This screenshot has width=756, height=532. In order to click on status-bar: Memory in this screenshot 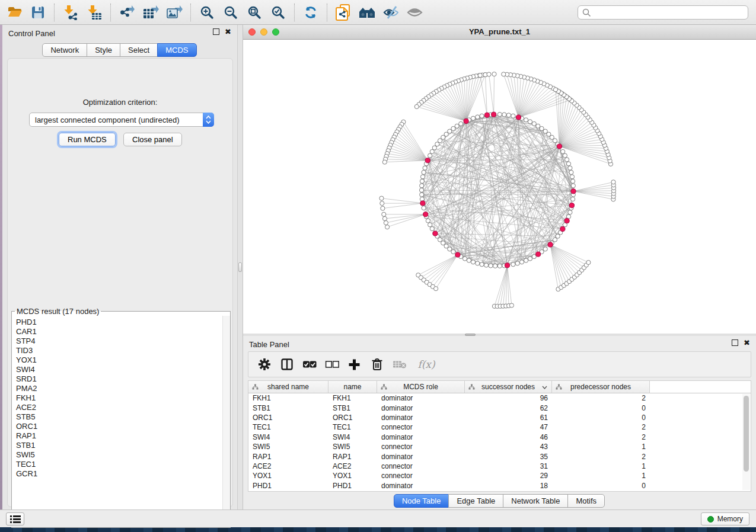, I will do `click(378, 518)`.